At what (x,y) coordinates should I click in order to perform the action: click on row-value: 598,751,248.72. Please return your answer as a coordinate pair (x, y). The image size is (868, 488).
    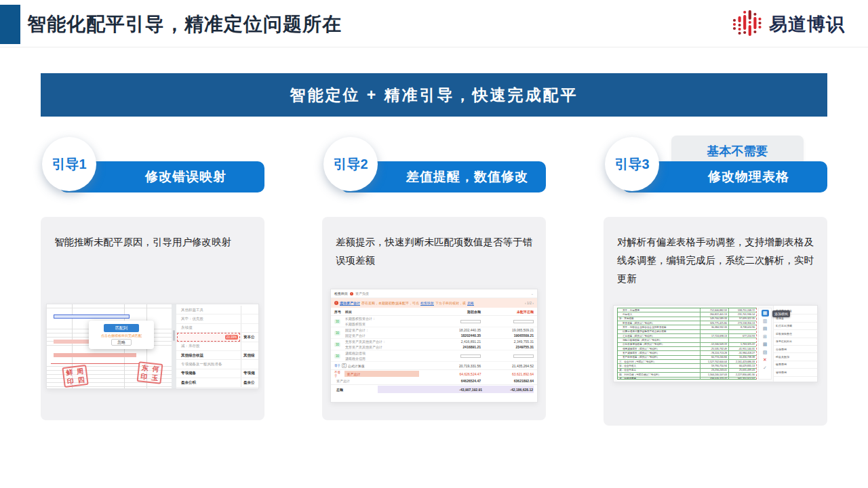
    Looking at the image, I should click on (743, 310).